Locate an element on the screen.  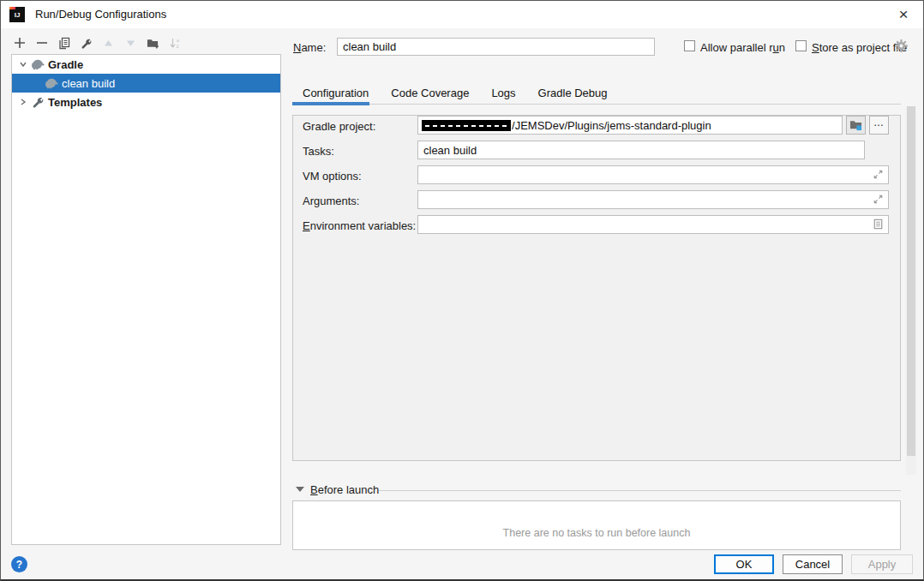
add-icon is located at coordinates (19, 43).